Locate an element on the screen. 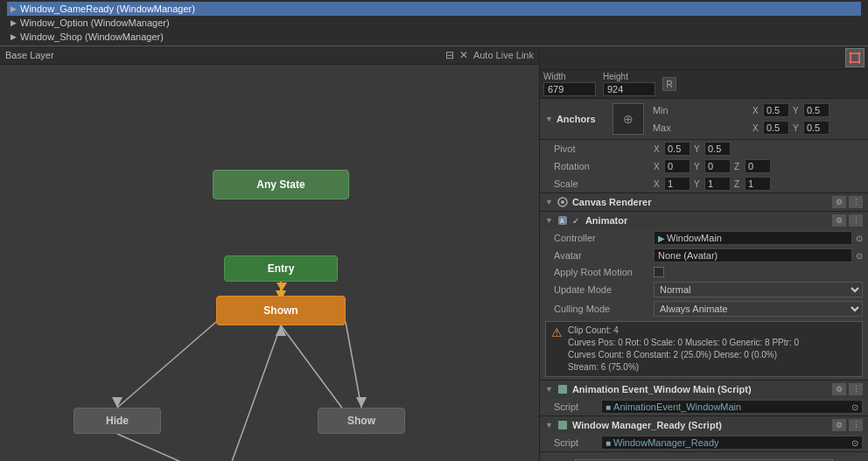 This screenshot has width=868, height=461. controller-link-icon: ⊙ is located at coordinates (859, 238).